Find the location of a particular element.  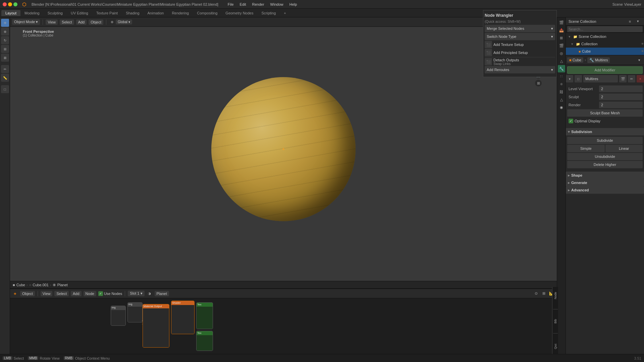

render-value: 2 is located at coordinates (621, 105).